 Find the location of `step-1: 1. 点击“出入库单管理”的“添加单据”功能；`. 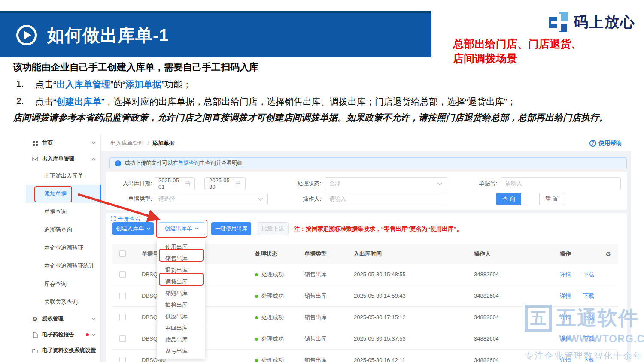

step-1: 1. 点击“出入库单管理”的“添加单据”功能； is located at coordinates (104, 84).